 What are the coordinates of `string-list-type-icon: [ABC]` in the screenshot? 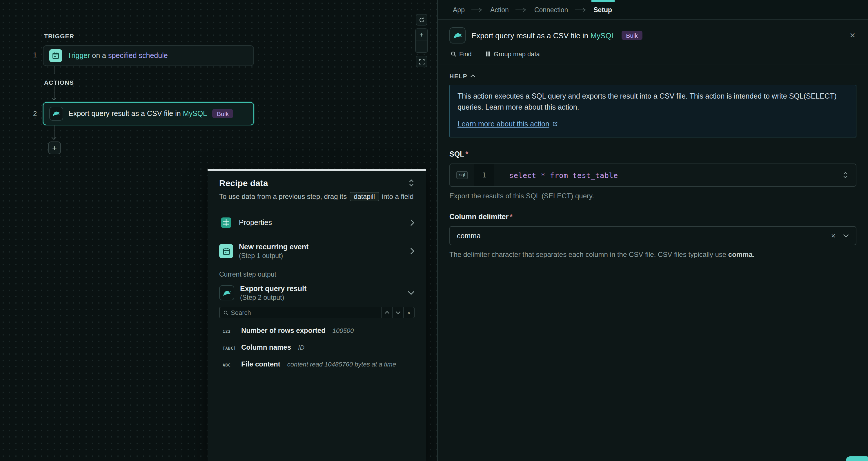 It's located at (230, 348).